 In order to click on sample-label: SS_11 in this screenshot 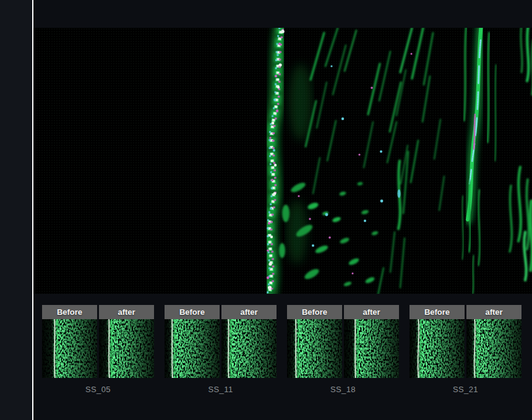, I will do `click(220, 390)`.